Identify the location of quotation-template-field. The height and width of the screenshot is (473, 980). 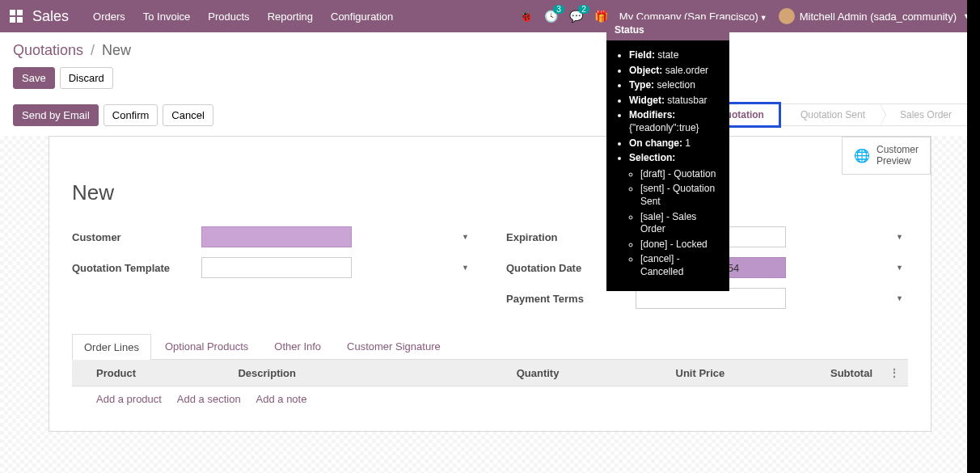
(277, 268).